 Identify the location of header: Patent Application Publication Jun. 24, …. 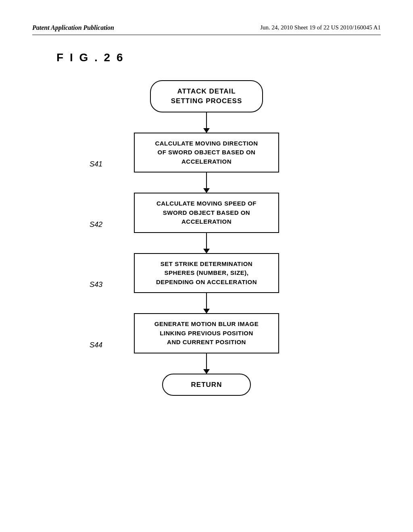
(206, 30).